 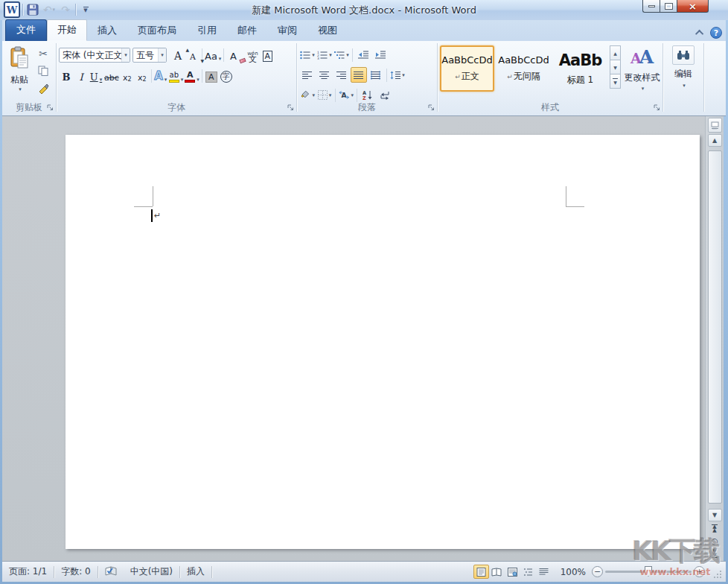 What do you see at coordinates (307, 95) in the screenshot?
I see `shading-button: ▾` at bounding box center [307, 95].